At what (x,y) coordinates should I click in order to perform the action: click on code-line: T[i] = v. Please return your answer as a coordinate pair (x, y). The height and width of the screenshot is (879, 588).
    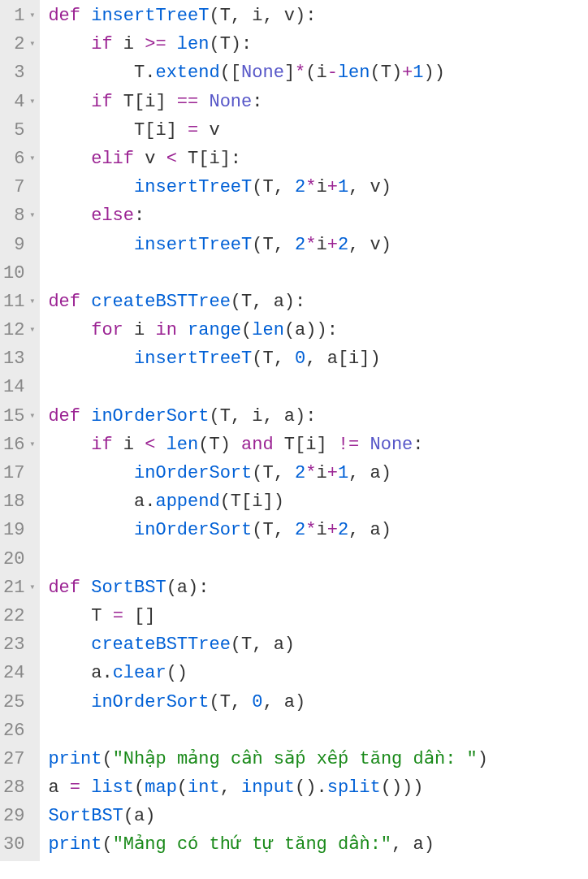
    Looking at the image, I should click on (318, 130).